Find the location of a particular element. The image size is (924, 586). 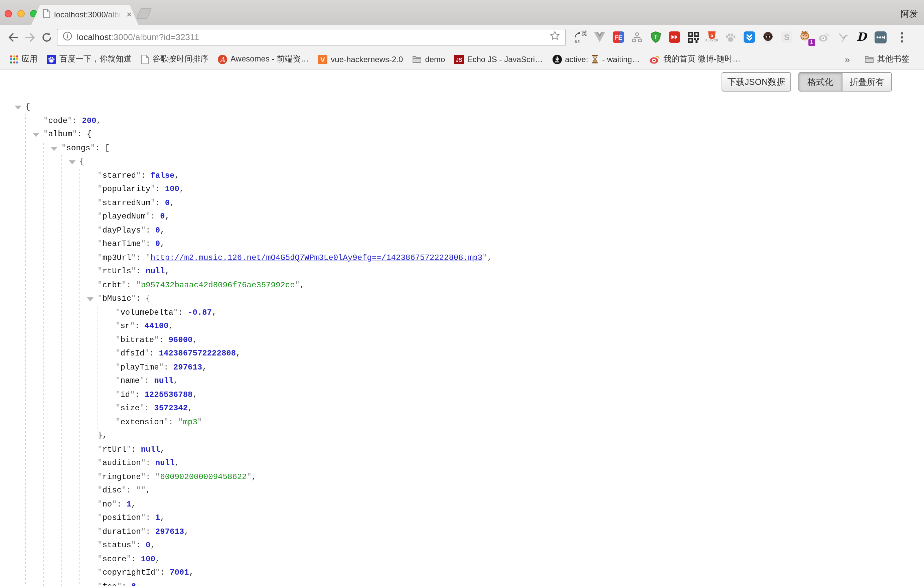

json-row-bitrate: "bitrate": 96000, is located at coordinates (304, 340).